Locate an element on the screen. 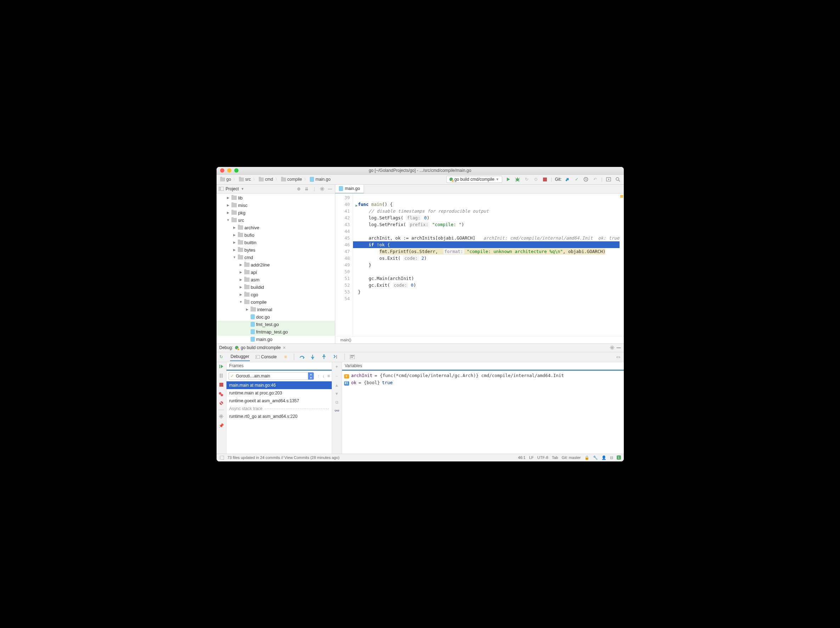 This screenshot has width=840, height=628. linenum: 43 is located at coordinates (343, 224).